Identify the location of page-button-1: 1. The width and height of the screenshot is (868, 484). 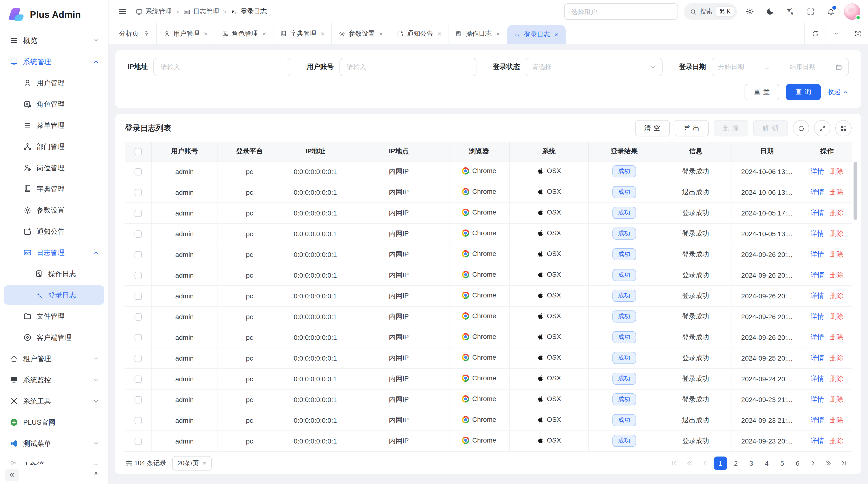
(720, 463).